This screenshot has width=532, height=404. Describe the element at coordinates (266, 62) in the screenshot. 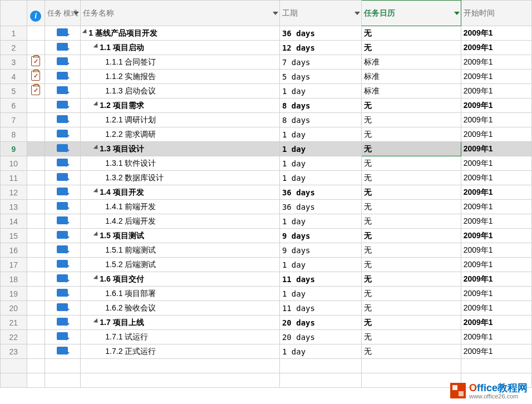

I see `table-row: 31.1.1 合同签订7 days标准2009年1` at that location.